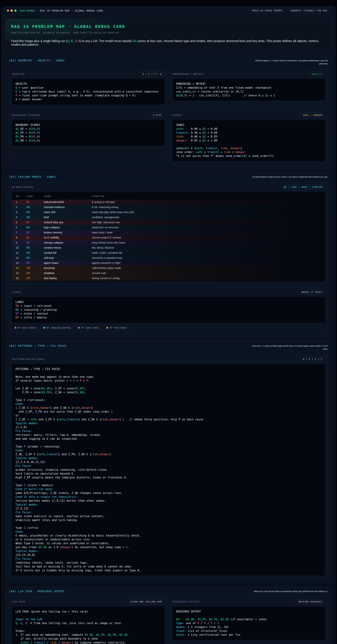 Image resolution: width=337 pixels, height=644 pixels. I want to click on cell-symptom: loses story / state, so click(208, 232).